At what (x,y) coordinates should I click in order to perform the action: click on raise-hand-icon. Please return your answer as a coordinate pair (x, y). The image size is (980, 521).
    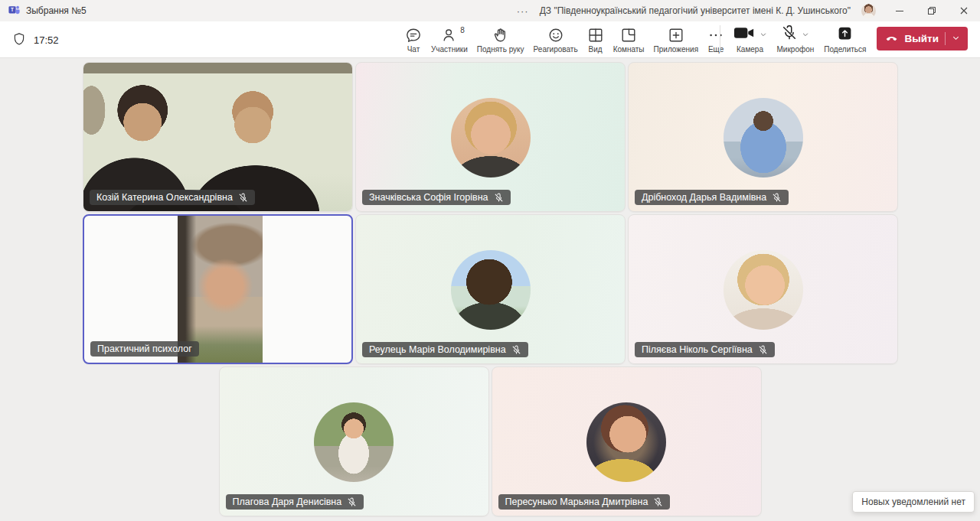
    Looking at the image, I should click on (501, 34).